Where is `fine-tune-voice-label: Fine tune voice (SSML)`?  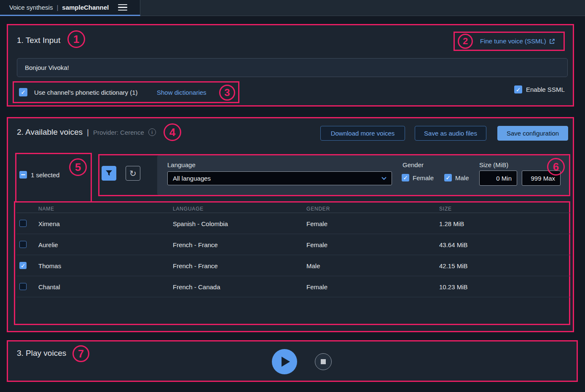 fine-tune-voice-label: Fine tune voice (SSML) is located at coordinates (513, 41).